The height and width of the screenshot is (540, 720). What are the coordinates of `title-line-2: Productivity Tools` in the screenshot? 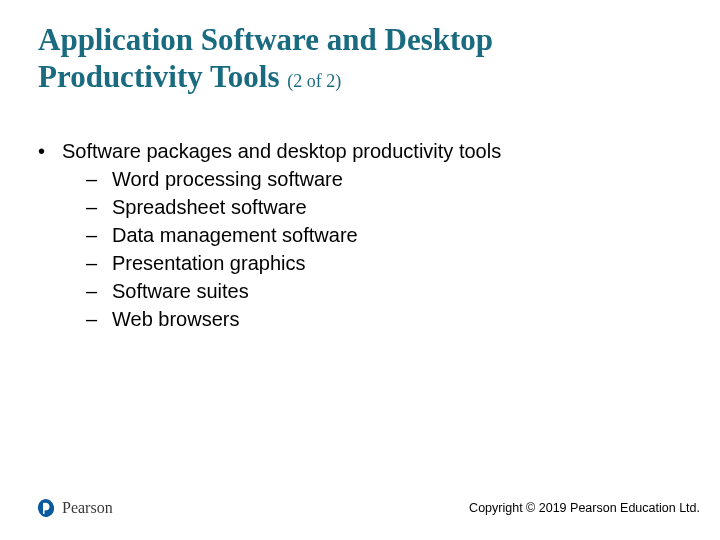 It's located at (158, 76).